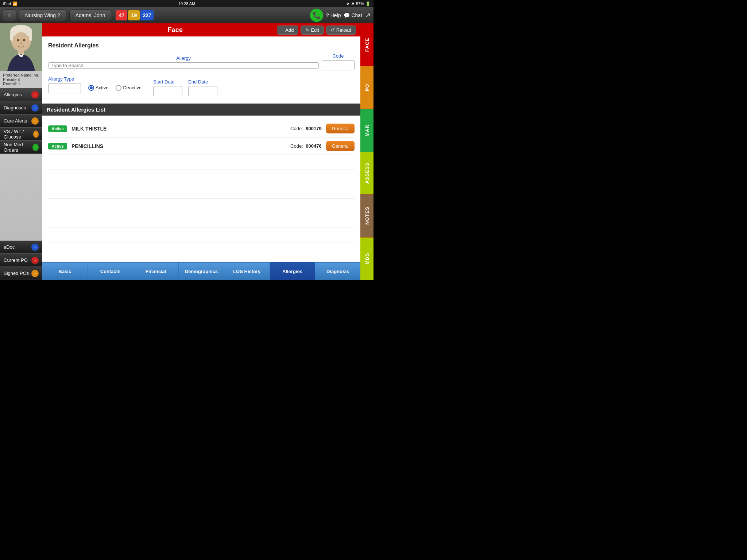 This screenshot has height=560, width=747. I want to click on allergy-name-1: PENICILLINS, so click(179, 146).